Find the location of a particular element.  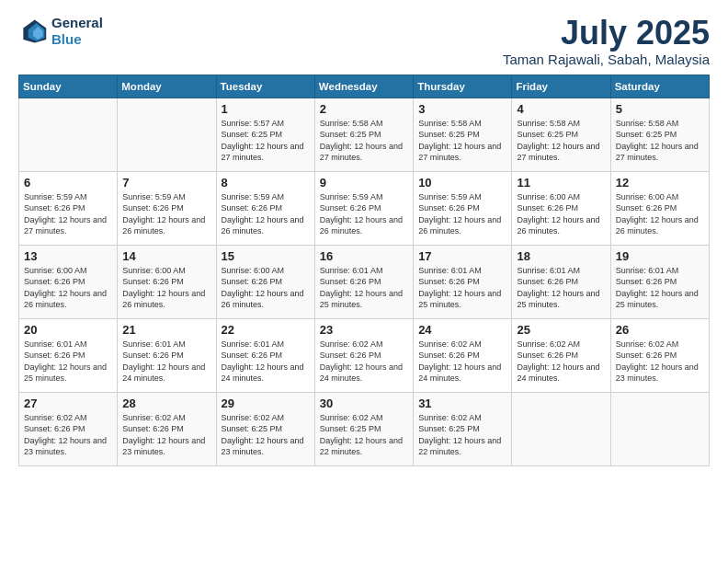

header-row: SundayMondayTuesdayWednesdayThursdayFrid… is located at coordinates (364, 86).